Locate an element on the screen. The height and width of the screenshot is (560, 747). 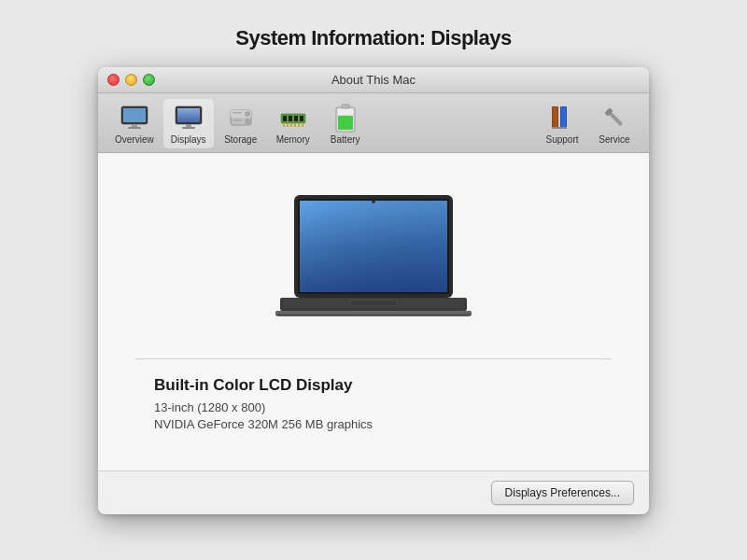
toolbar-item-displays: Displays is located at coordinates (189, 123).